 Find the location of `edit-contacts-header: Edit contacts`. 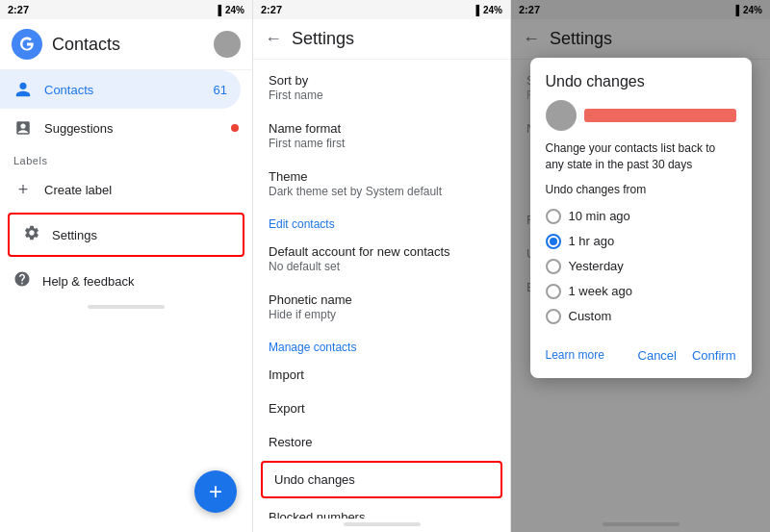

edit-contacts-header: Edit contacts is located at coordinates (381, 221).